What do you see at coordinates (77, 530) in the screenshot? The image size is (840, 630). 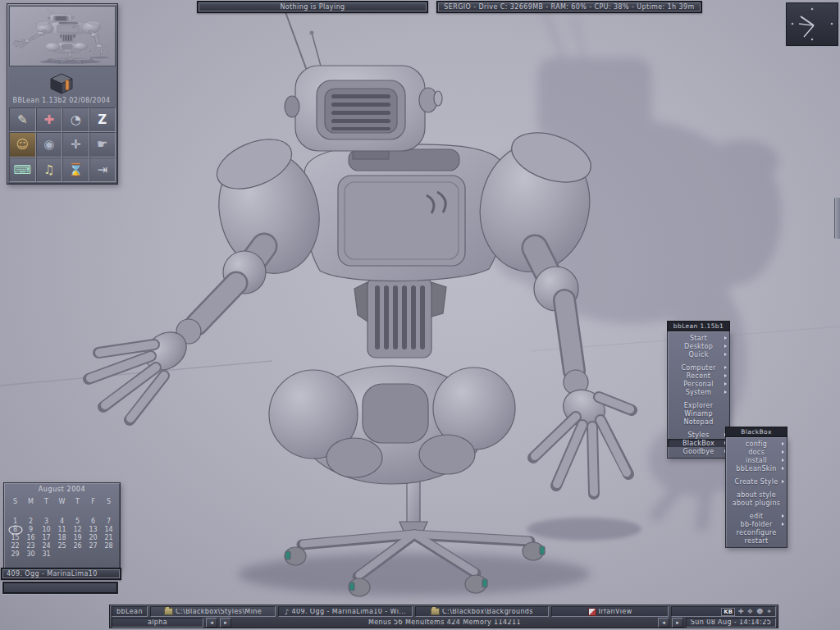 I see `calendar-day: 12` at bounding box center [77, 530].